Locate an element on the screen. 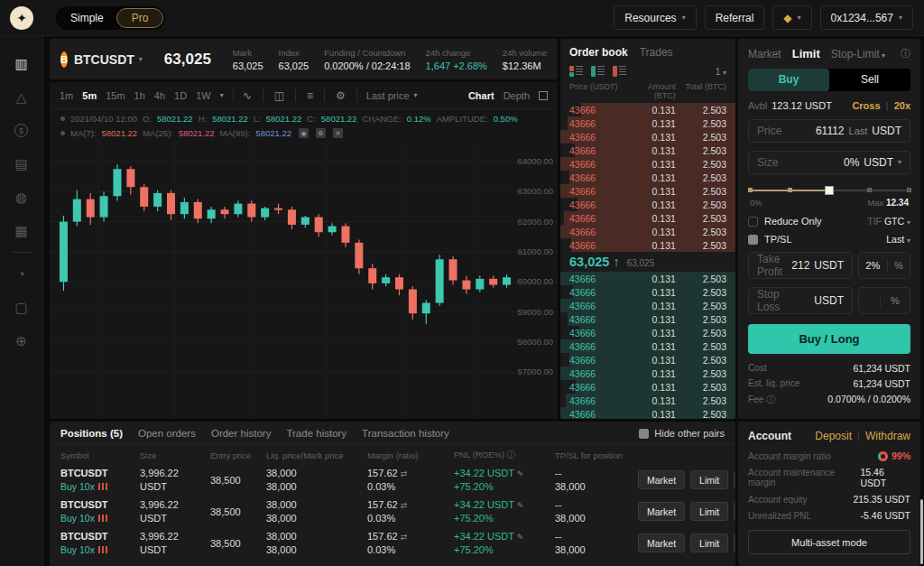 The height and width of the screenshot is (566, 924). more-intervals-caret: ▾ is located at coordinates (222, 96).